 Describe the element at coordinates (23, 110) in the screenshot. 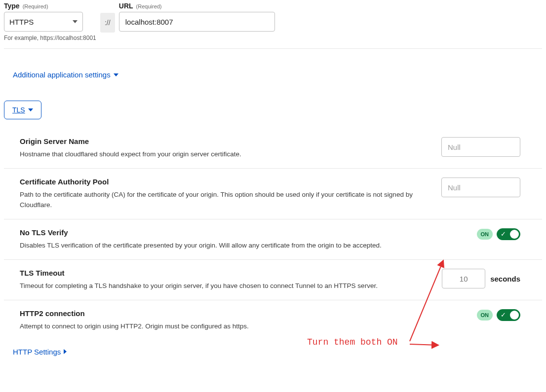

I see `tls-dropdown-button: TLS` at that location.